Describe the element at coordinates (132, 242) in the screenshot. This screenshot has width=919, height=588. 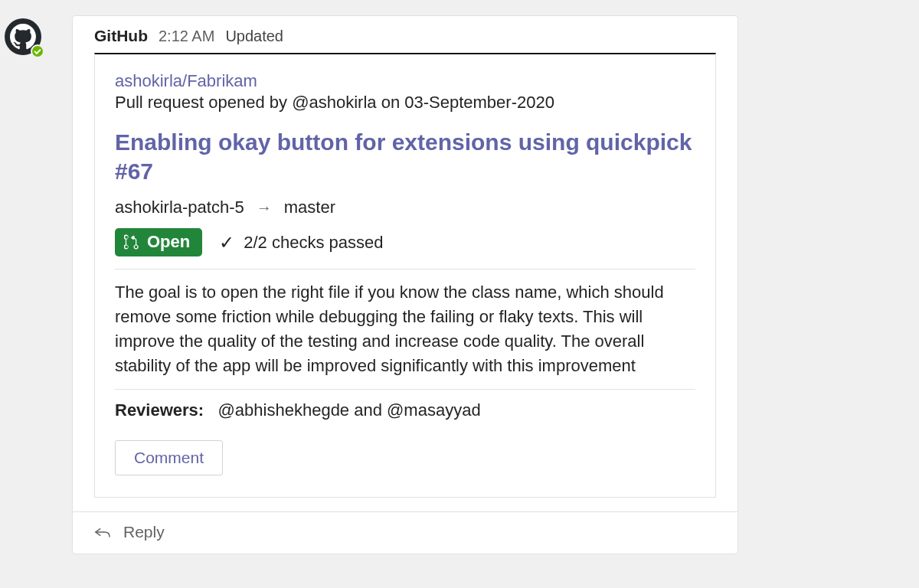
I see `git-pull-request-icon` at that location.